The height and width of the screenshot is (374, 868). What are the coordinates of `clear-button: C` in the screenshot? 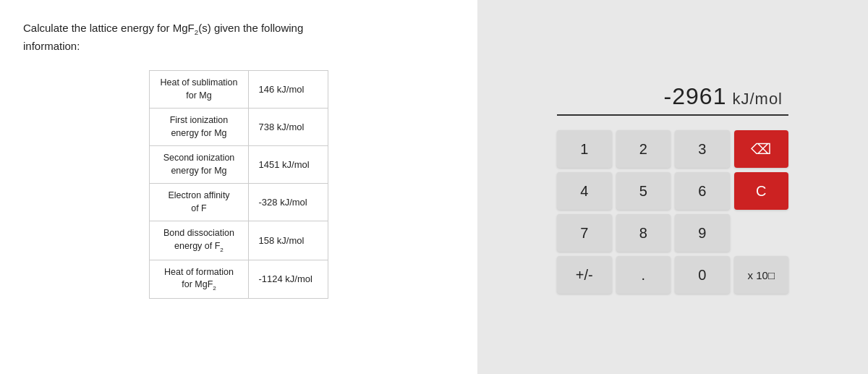 It's located at (762, 191).